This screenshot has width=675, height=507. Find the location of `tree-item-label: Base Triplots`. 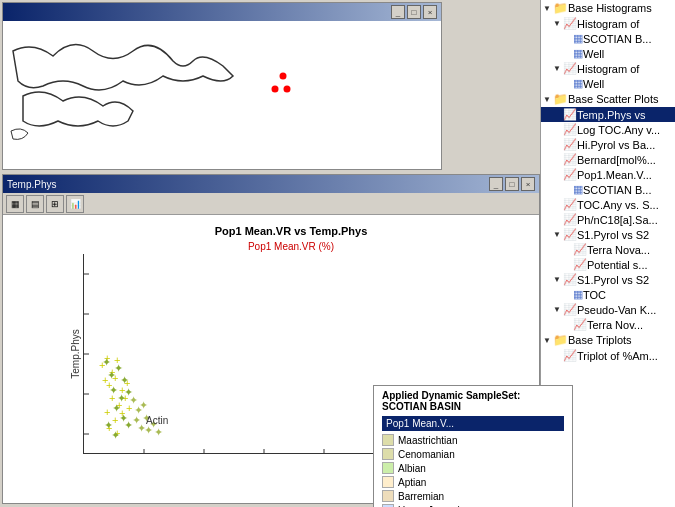

tree-item-label: Base Triplots is located at coordinates (600, 340).